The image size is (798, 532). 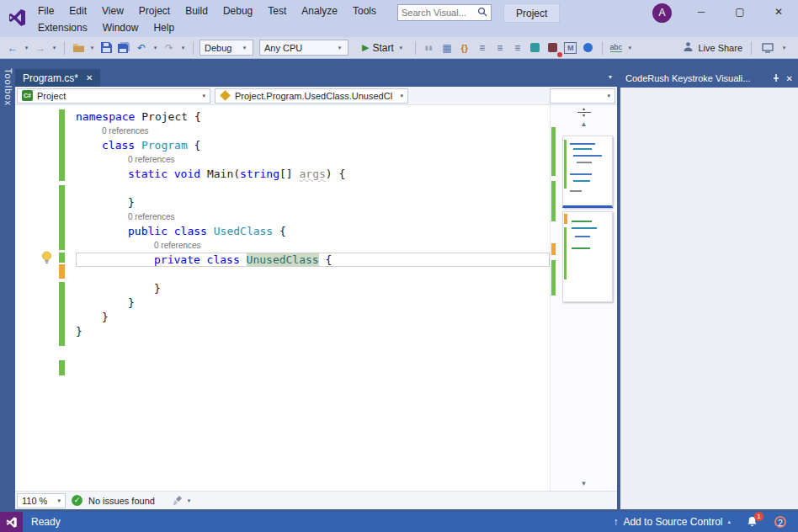 I want to click on code-token: static void, so click(x=168, y=173).